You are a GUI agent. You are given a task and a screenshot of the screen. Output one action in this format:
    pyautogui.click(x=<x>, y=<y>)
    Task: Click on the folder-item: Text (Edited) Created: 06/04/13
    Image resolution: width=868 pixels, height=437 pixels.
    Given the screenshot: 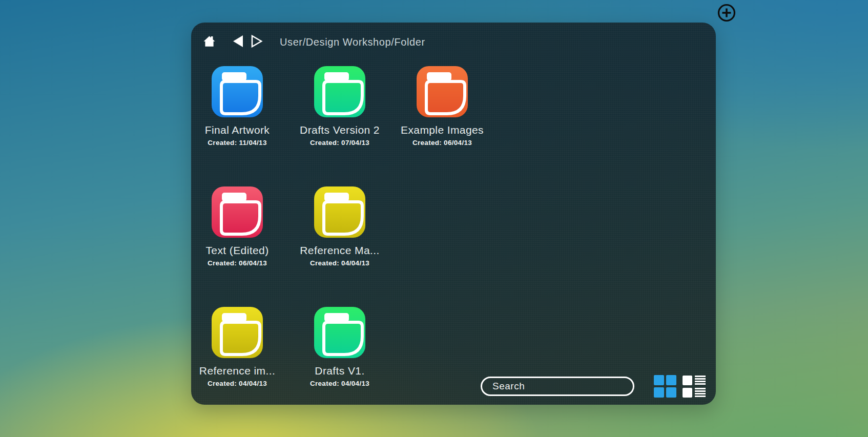 What is the action you would take?
    pyautogui.click(x=237, y=226)
    